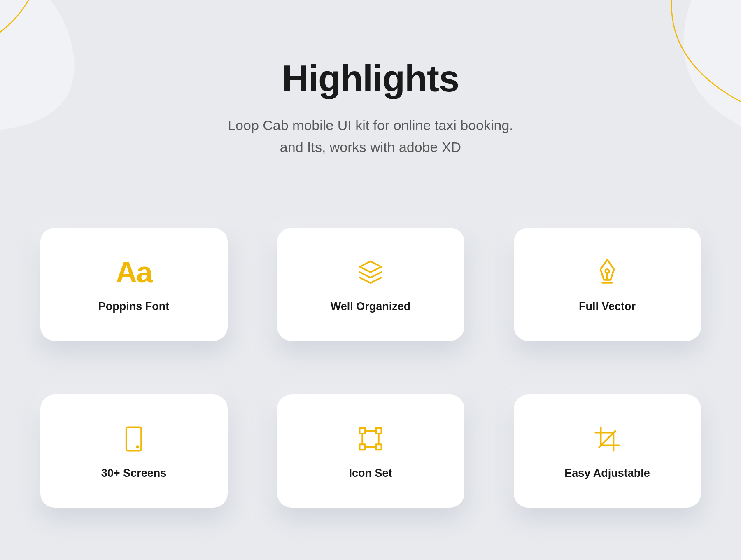 This screenshot has height=560, width=741. Describe the element at coordinates (370, 79) in the screenshot. I see `page-title: Highlights` at that location.